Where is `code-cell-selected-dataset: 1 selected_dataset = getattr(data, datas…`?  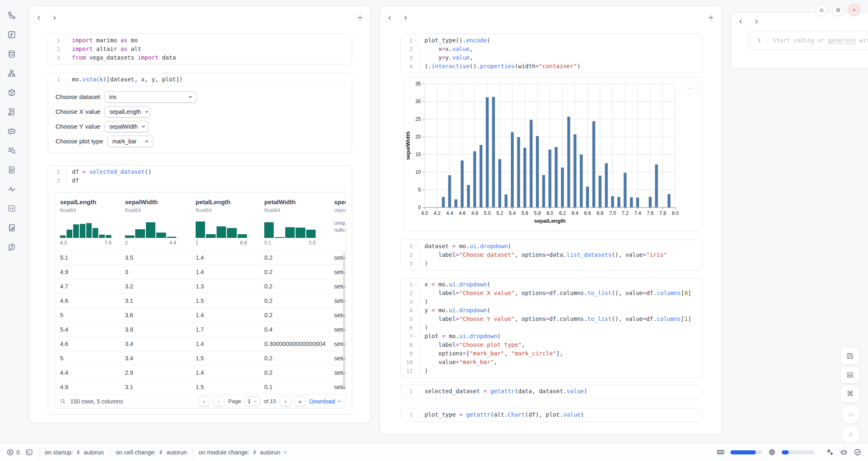 code-cell-selected-dataset: 1 selected_dataset = getattr(data, datas… is located at coordinates (552, 391).